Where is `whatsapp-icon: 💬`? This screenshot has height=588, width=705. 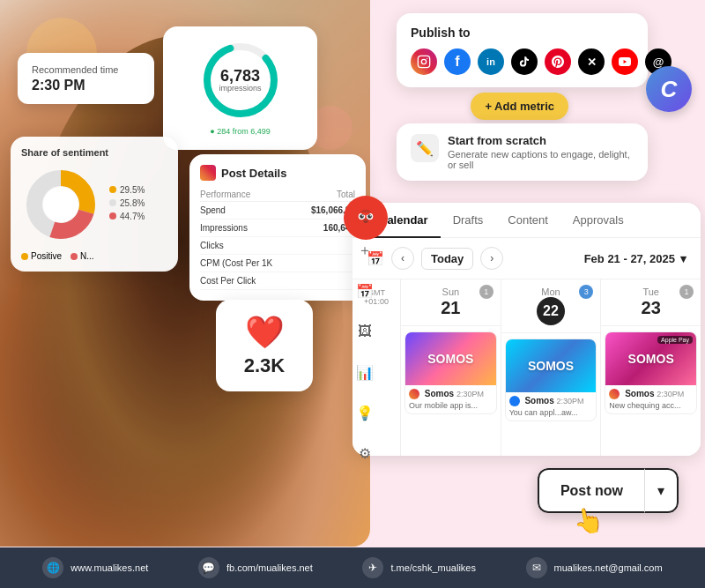 whatsapp-icon: 💬 is located at coordinates (209, 568).